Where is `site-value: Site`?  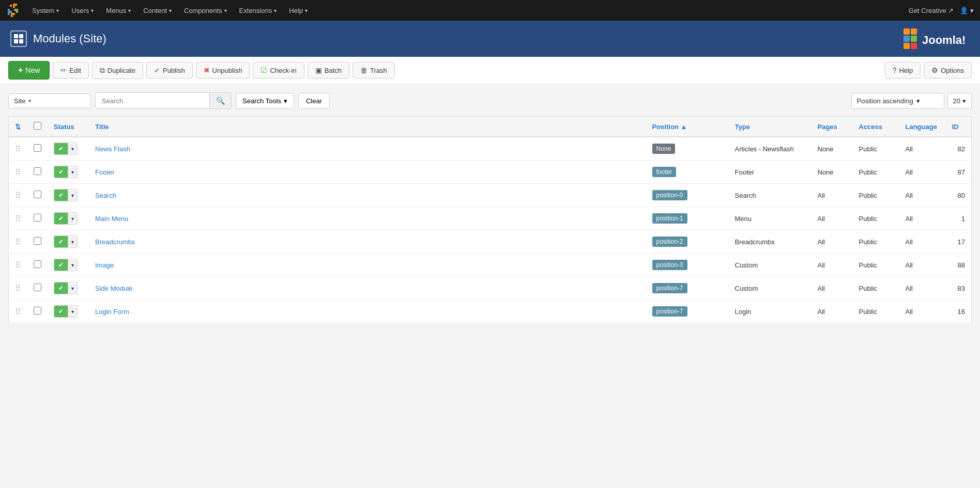 site-value: Site is located at coordinates (20, 101).